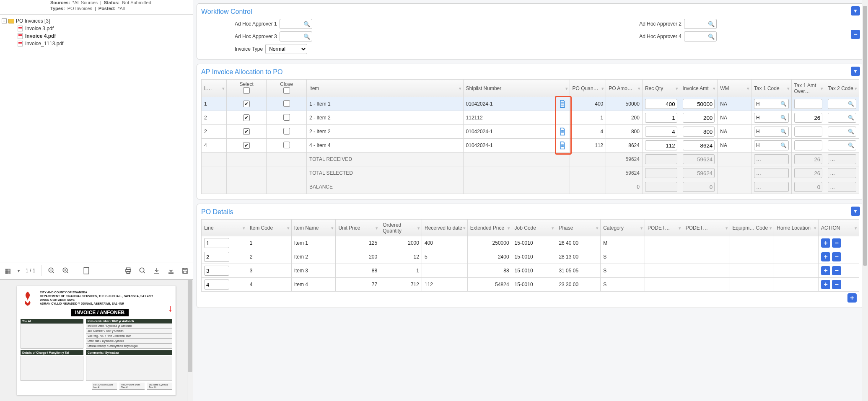  I want to click on approver3-input: 🔍, so click(296, 36).